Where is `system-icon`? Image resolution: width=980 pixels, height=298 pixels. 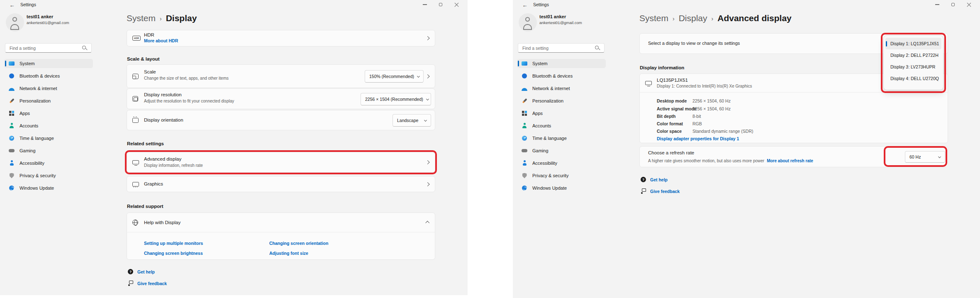 system-icon is located at coordinates (12, 64).